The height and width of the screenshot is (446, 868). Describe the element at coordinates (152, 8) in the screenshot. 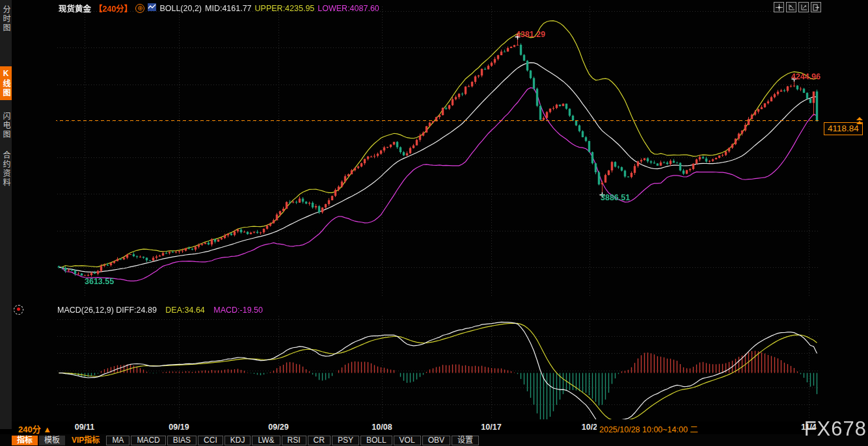

I see `mini-chart-icon` at that location.